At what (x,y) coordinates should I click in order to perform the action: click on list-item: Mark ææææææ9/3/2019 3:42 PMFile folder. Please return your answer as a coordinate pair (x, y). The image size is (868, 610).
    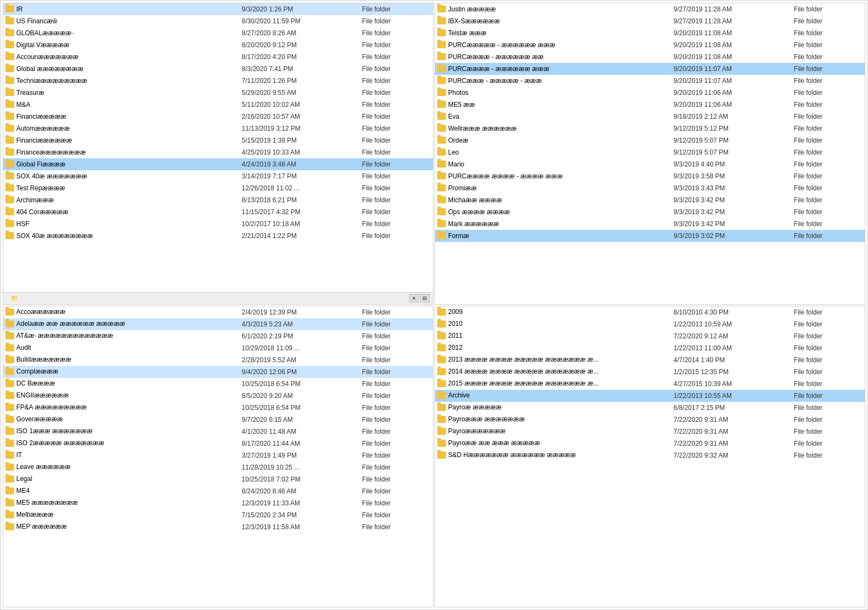
    Looking at the image, I should click on (650, 224).